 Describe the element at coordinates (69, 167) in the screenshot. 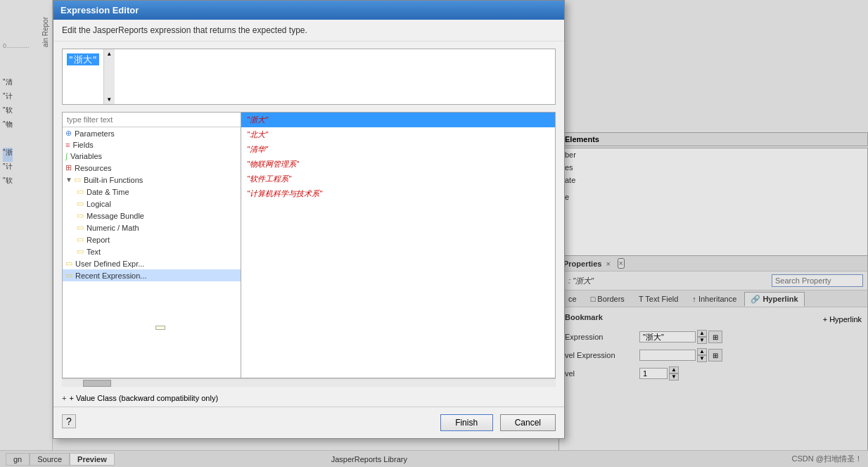

I see `resources-icon: ⊞` at that location.